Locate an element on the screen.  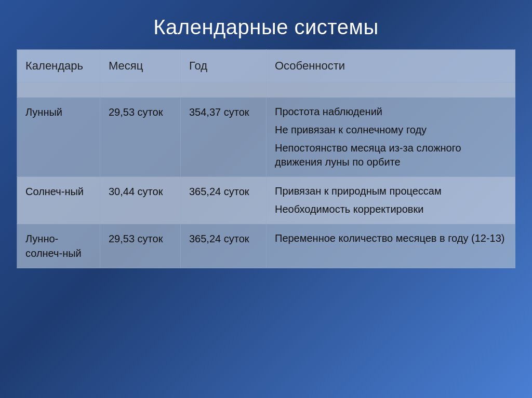
header-calendar: Календарь is located at coordinates (59, 66).